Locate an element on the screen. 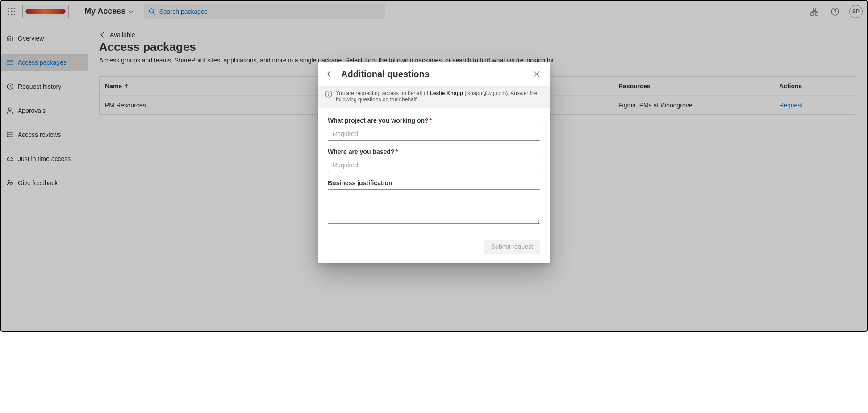 Image resolution: width=868 pixels, height=413 pixels. modal-close-button is located at coordinates (537, 74).